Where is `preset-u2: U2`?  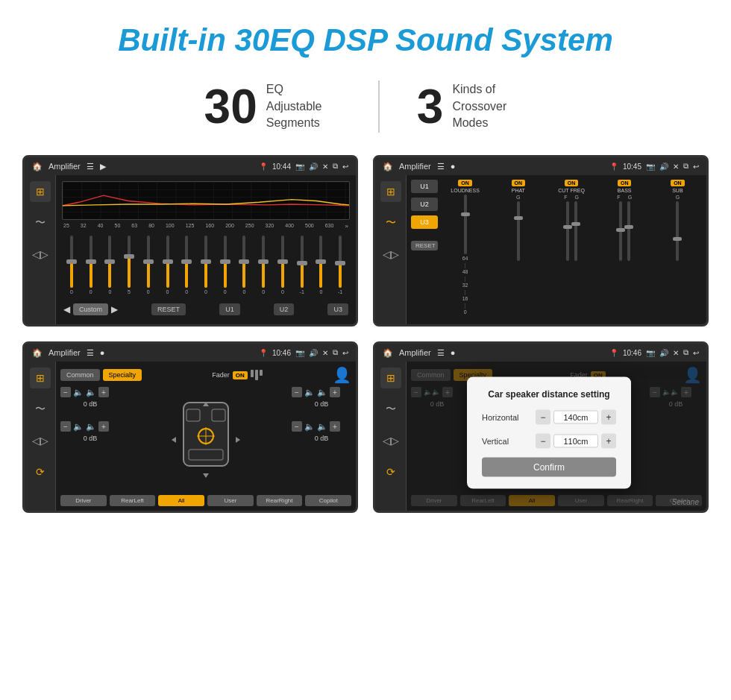 preset-u2: U2 is located at coordinates (424, 204).